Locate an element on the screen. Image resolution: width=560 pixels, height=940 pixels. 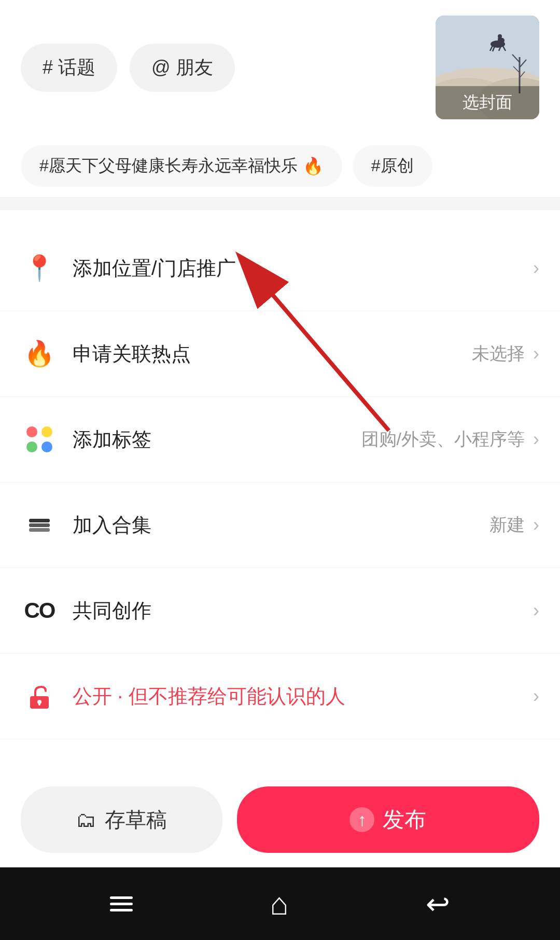
tag-hint: 团购/外卖、小程序等 is located at coordinates (443, 439).